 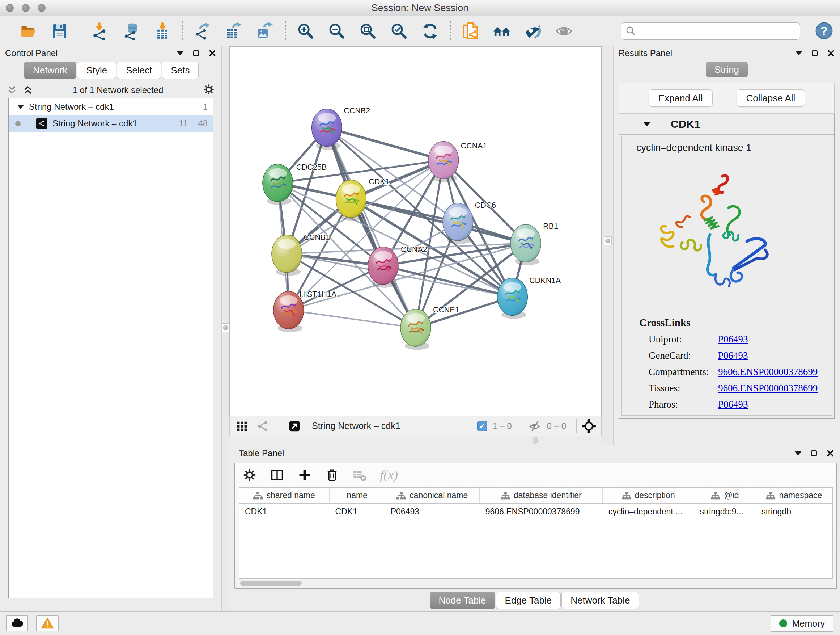 What do you see at coordinates (21, 107) in the screenshot?
I see `collapse-triangle-icon` at bounding box center [21, 107].